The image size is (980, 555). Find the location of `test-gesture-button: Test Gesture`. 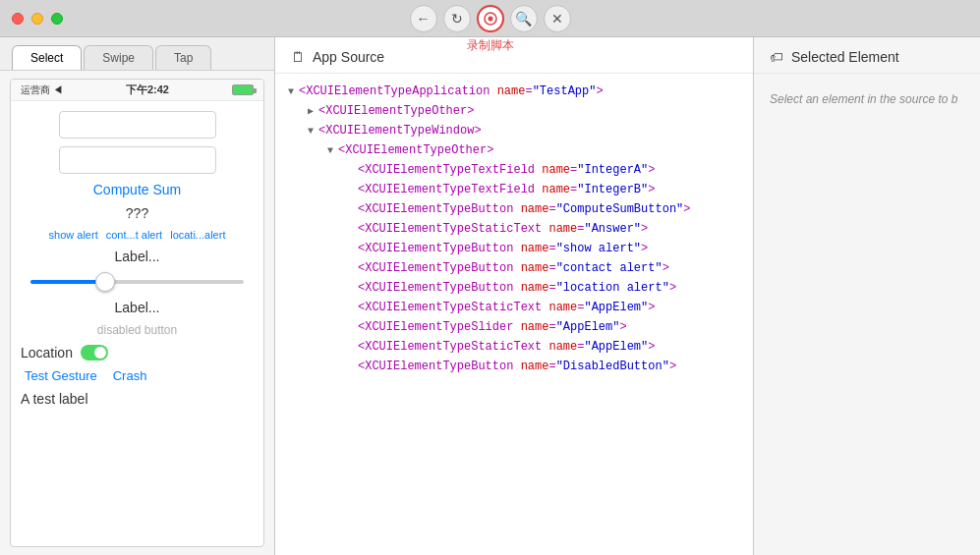

test-gesture-button: Test Gesture is located at coordinates (61, 375).